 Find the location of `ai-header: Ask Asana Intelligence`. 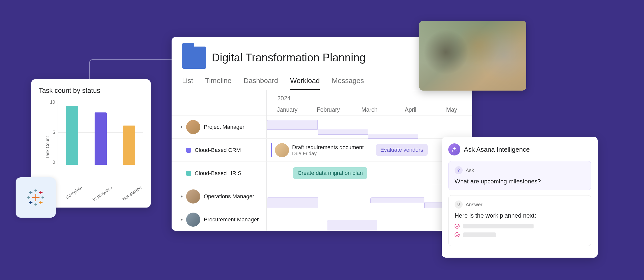

ai-header: Ask Asana Intelligence is located at coordinates (520, 149).